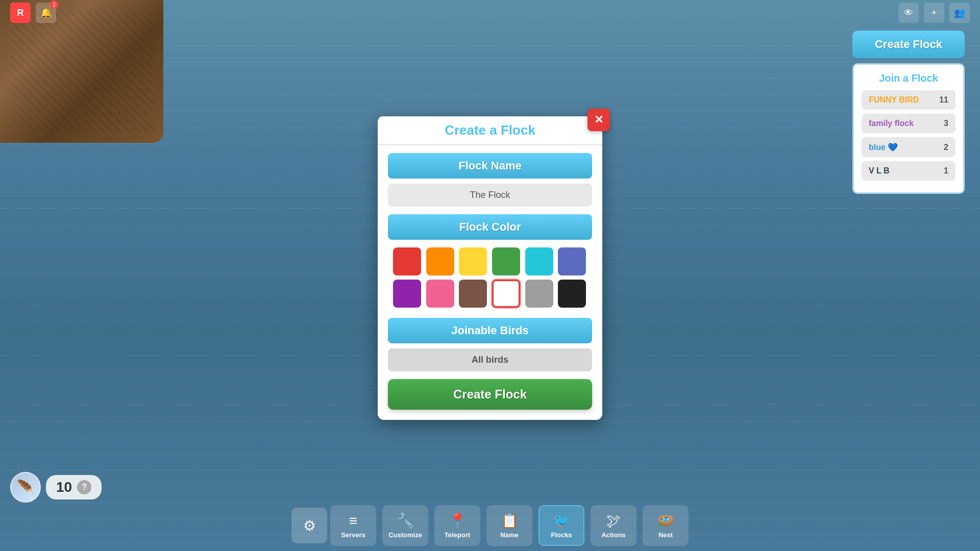 This screenshot has height=551, width=980. I want to click on toolbar-icon-actions: 🕊, so click(614, 520).